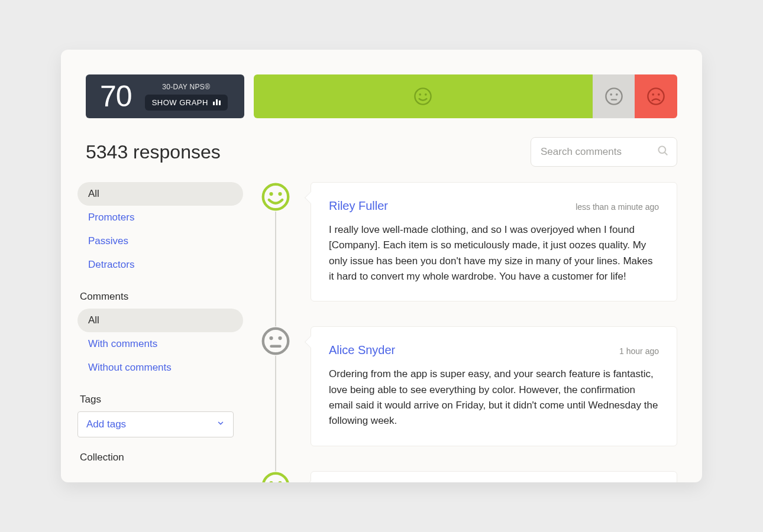  I want to click on filter-segment-detractors: Detractors, so click(160, 265).